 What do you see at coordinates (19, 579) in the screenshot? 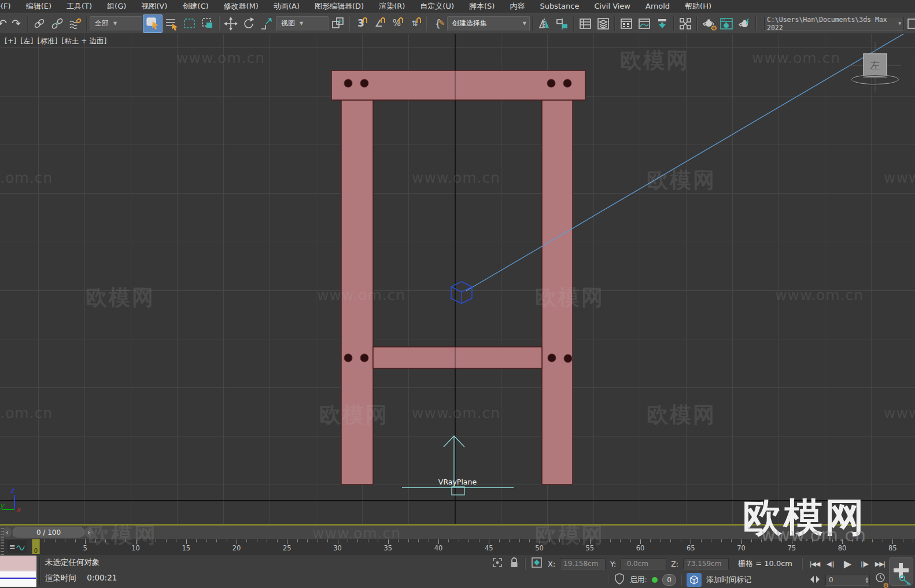
I see `maxscript-mini-listener` at bounding box center [19, 579].